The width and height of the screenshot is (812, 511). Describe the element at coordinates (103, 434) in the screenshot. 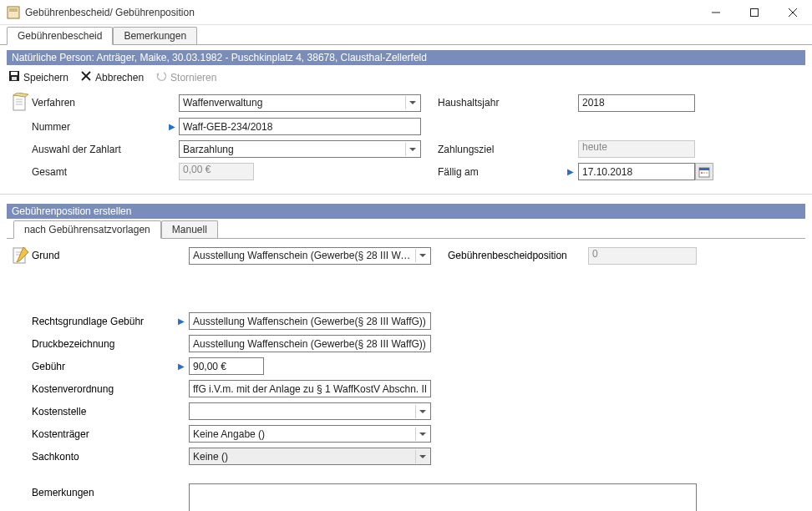

I see `label-kostentraeger: Kostenträger` at that location.